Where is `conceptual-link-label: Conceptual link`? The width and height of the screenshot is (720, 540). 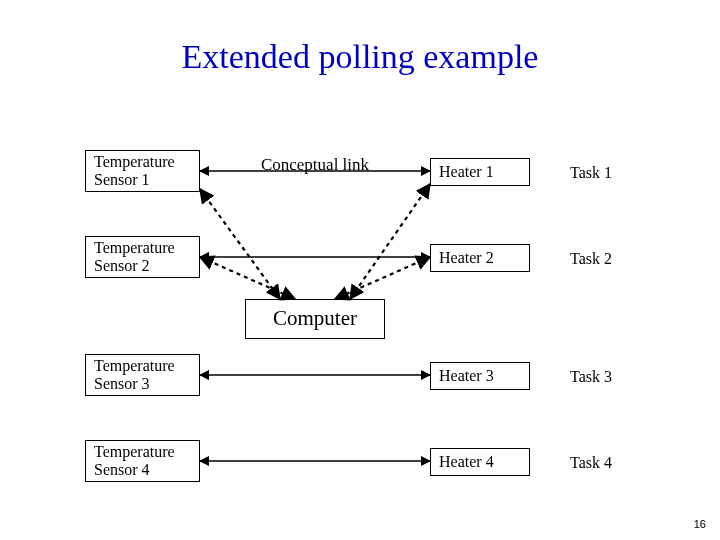
conceptual-link-label: Conceptual link is located at coordinates (315, 165).